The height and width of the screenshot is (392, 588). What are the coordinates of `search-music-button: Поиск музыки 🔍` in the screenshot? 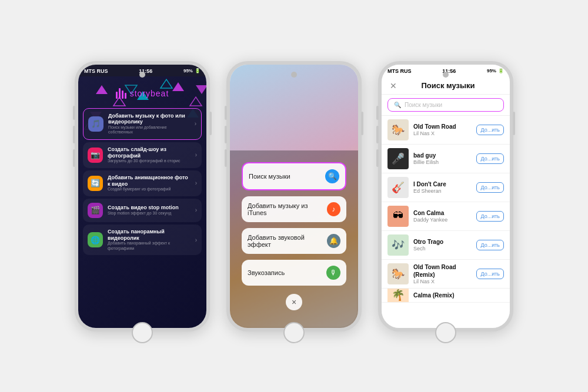 It's located at (294, 176).